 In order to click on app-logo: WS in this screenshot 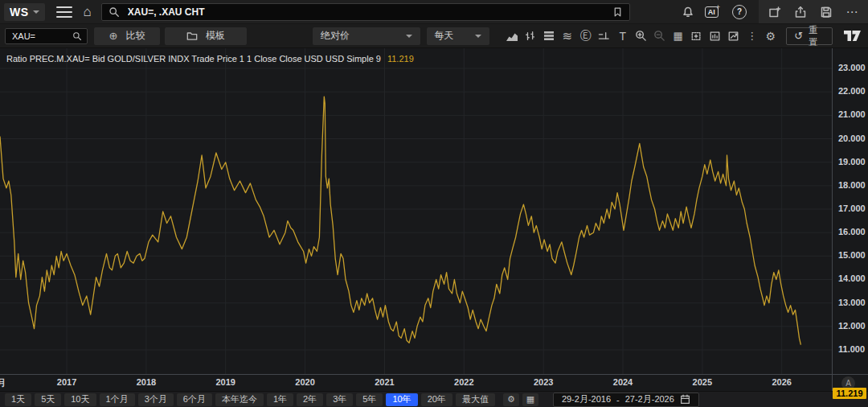, I will do `click(19, 12)`.